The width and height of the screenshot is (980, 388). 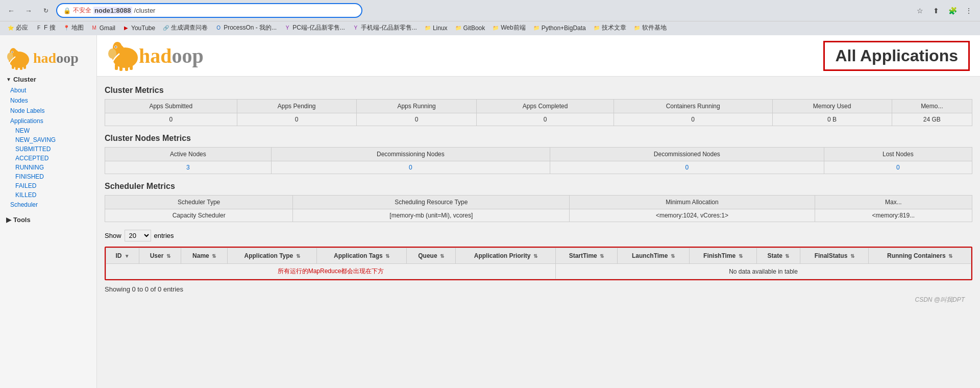 I want to click on priority-sort-icon: ⇅, so click(x=535, y=256).